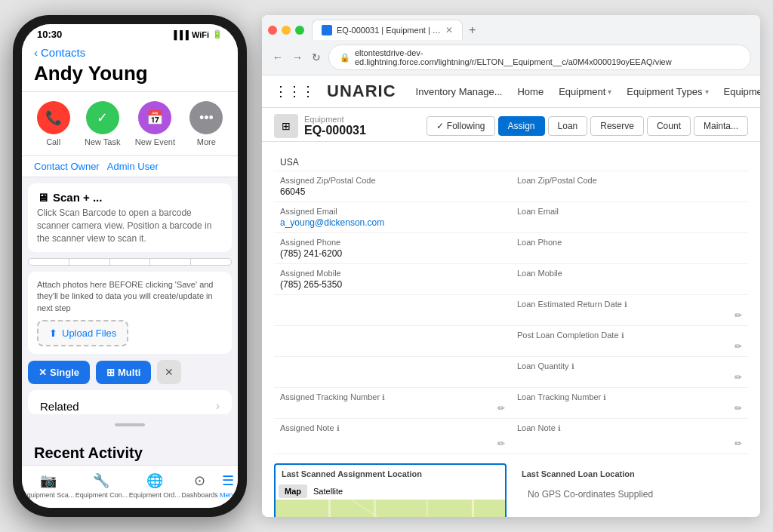 The height and width of the screenshot is (532, 773). What do you see at coordinates (133, 166) in the screenshot?
I see `contact-owner-value: Admin User` at bounding box center [133, 166].